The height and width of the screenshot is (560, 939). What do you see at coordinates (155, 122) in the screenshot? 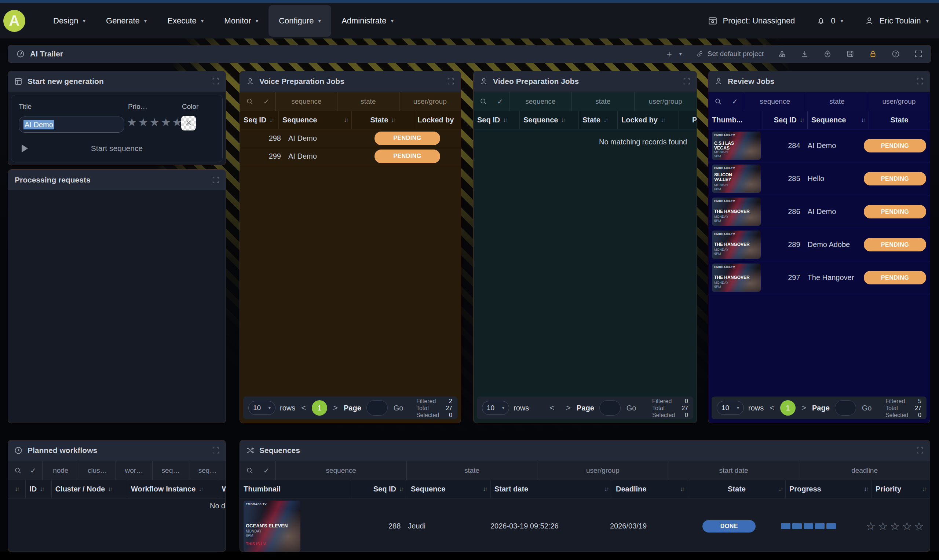
I see `priority-stars: ★★★★★` at bounding box center [155, 122].